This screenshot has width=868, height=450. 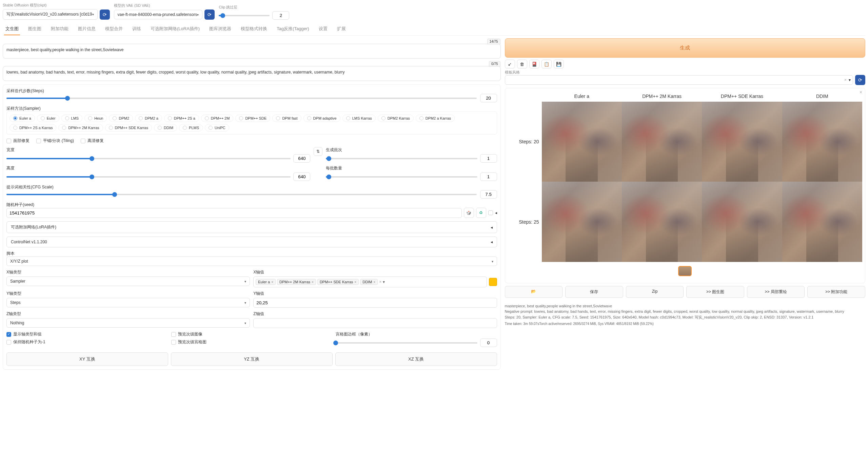 What do you see at coordinates (380, 282) in the screenshot?
I see `clear-tokens-icon: ×` at bounding box center [380, 282].